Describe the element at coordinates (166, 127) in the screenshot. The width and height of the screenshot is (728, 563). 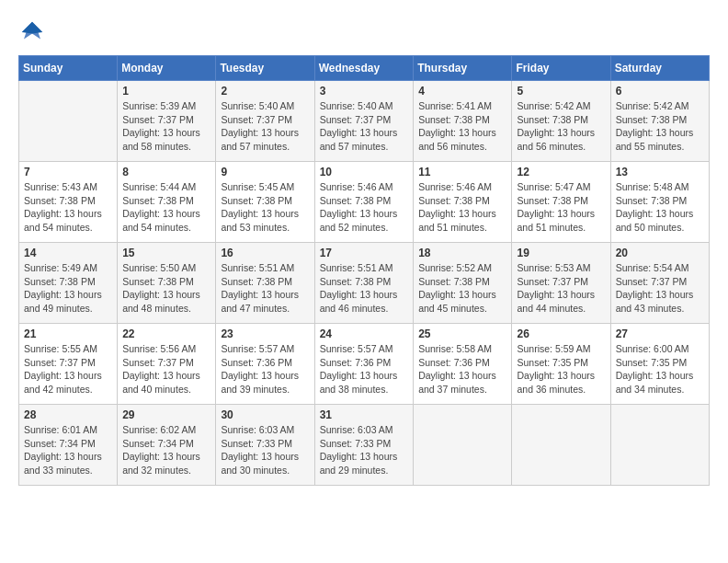
I see `day-info: Sunrise: 5:39 AMSunset: 7:37 PMDaylight:…` at that location.